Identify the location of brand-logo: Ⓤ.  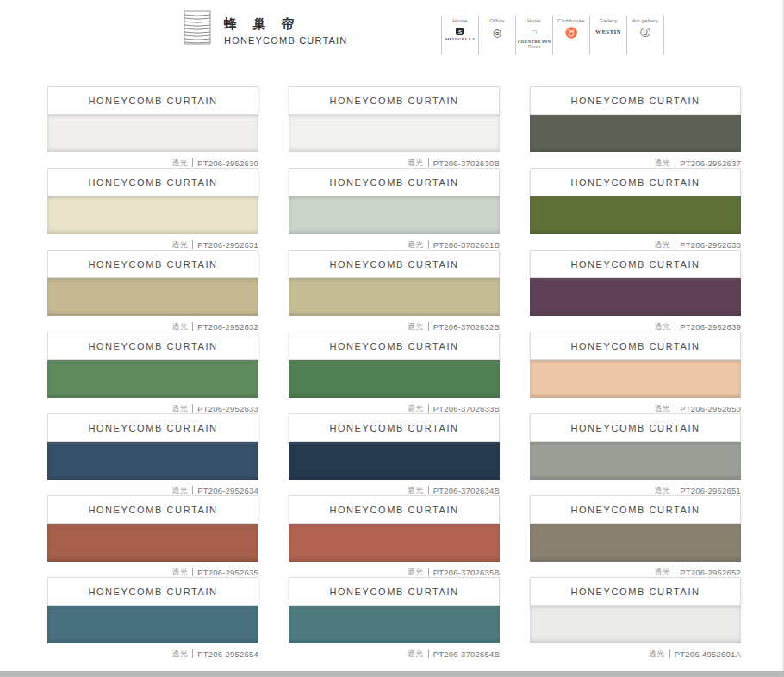
(645, 33).